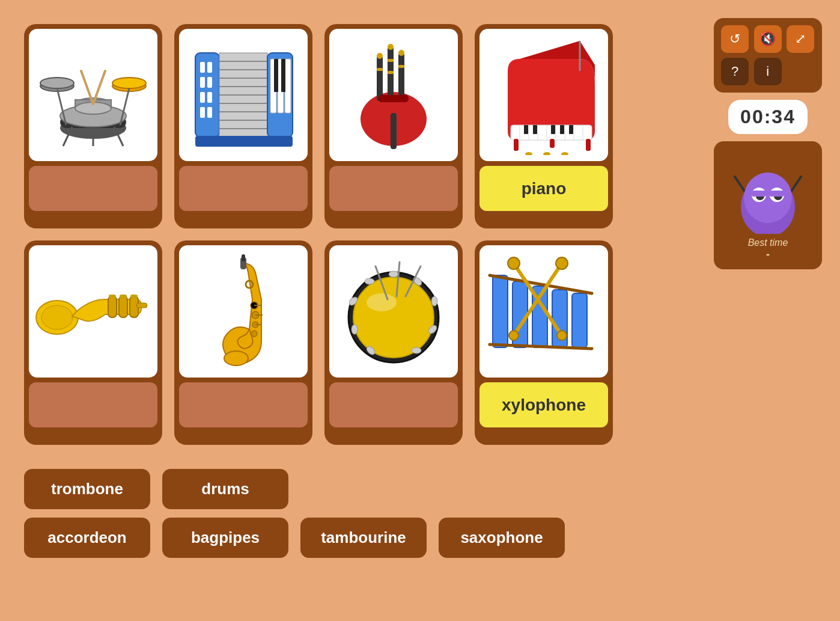 The height and width of the screenshot is (621, 840). Describe the element at coordinates (394, 95) in the screenshot. I see `card-bagpipes-image` at that location.